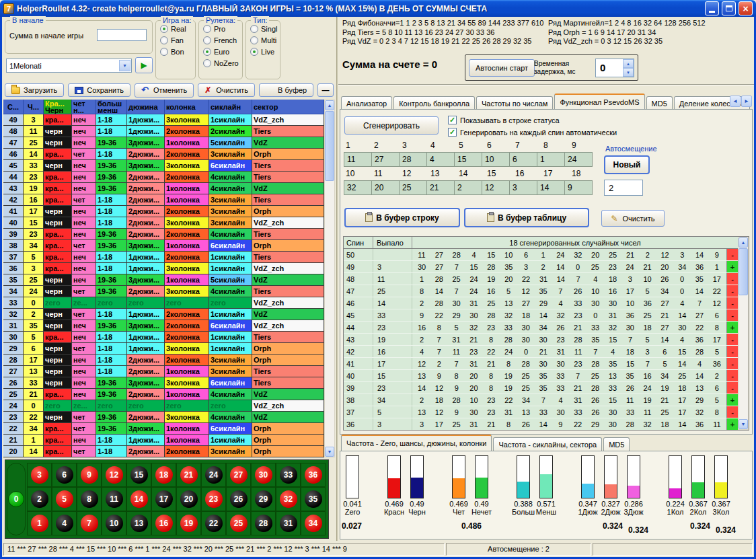  What do you see at coordinates (313, 499) in the screenshot?
I see `board-cell: 35` at bounding box center [313, 499].